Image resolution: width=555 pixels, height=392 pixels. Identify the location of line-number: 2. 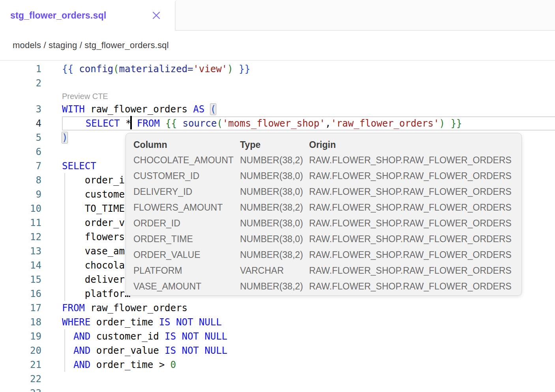
(21, 83).